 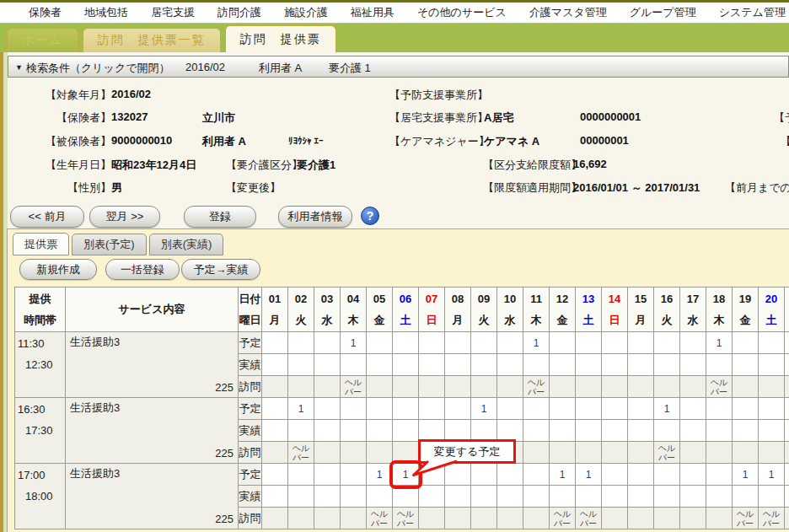 I want to click on action-button: 新規作成, so click(x=58, y=270).